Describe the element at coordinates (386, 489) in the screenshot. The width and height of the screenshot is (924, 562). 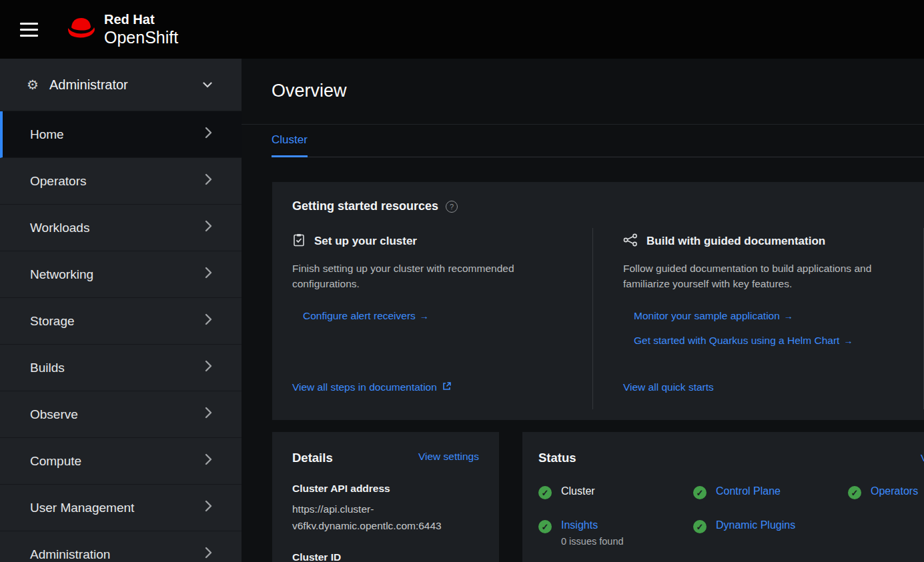
I see `cluster-api-address-label: Cluster API address` at that location.